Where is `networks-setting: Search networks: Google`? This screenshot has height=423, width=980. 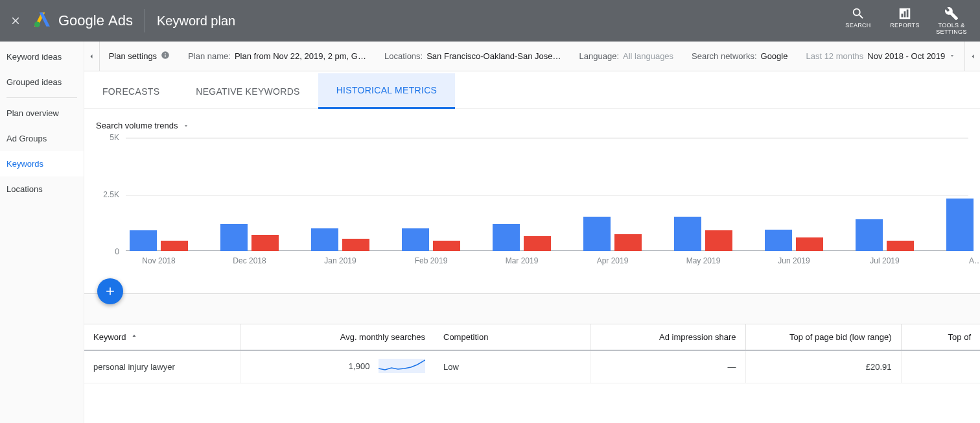 networks-setting: Search networks: Google is located at coordinates (740, 56).